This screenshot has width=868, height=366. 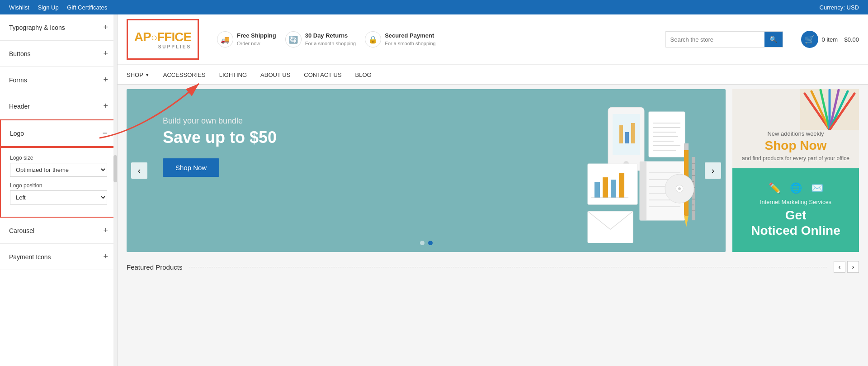 What do you see at coordinates (432, 39) in the screenshot?
I see `header-info-bar: 🚚 Free Shipping Order now 🔄 30 Day Retur…` at bounding box center [432, 39].